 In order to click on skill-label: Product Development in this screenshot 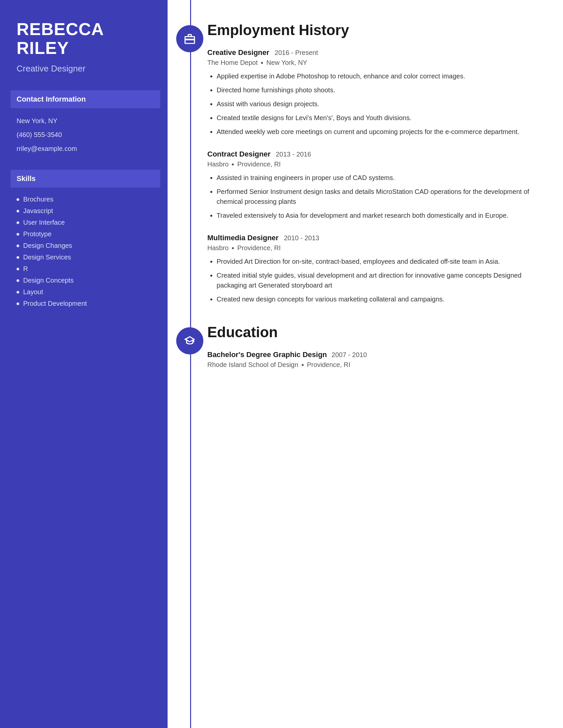, I will do `click(55, 303)`.